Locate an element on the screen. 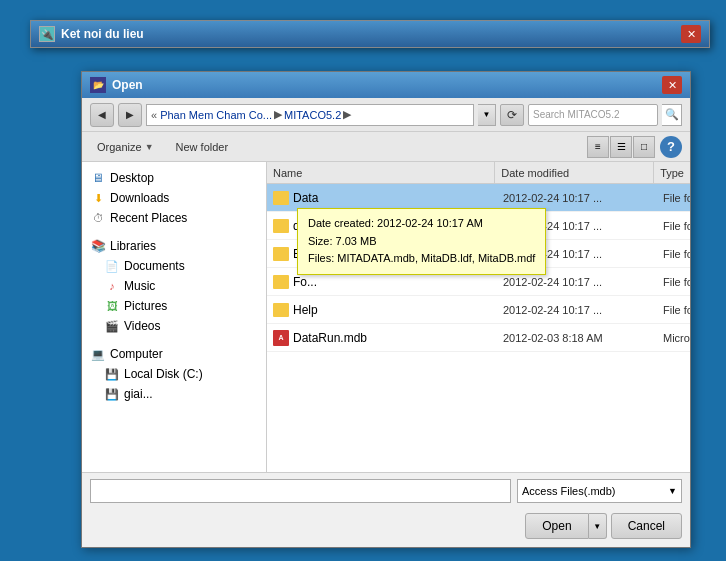  file-type-fo: File folder is located at coordinates (674, 282).